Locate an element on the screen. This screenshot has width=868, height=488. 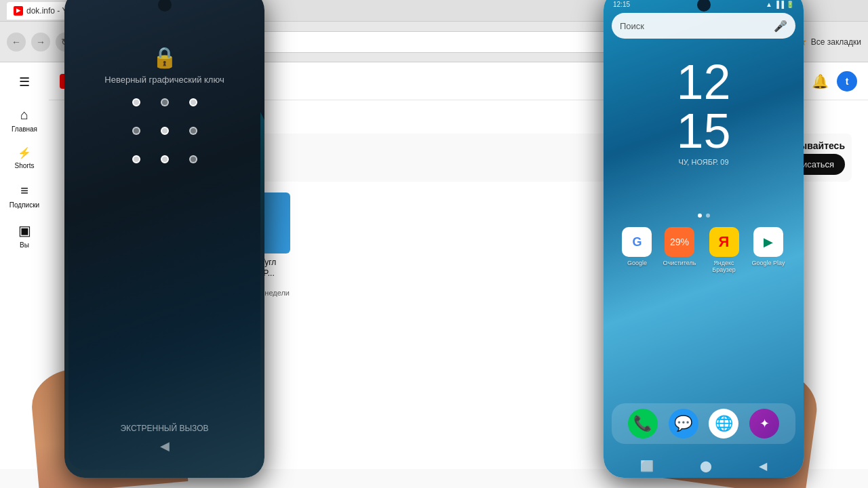
youtube-header: ▶ YouTubeRU Главная 🔍 🔔 t is located at coordinates (458, 81).